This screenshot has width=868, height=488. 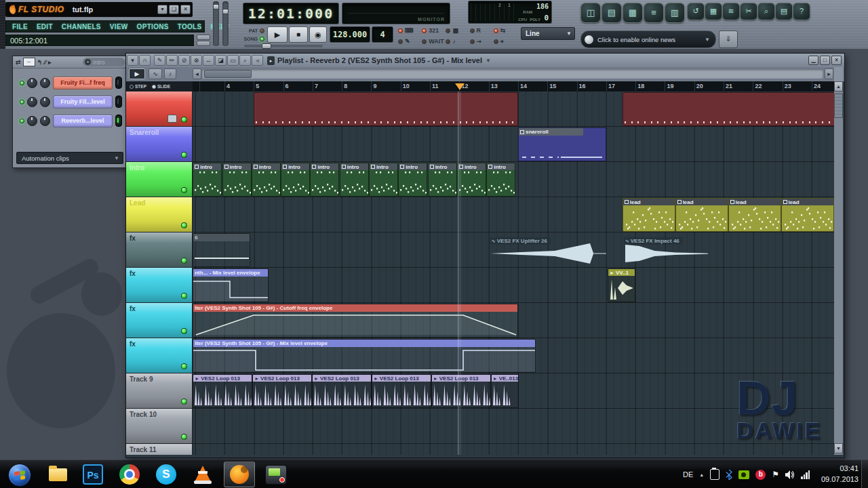 I want to click on browser-window-button: ≡, so click(x=654, y=13).